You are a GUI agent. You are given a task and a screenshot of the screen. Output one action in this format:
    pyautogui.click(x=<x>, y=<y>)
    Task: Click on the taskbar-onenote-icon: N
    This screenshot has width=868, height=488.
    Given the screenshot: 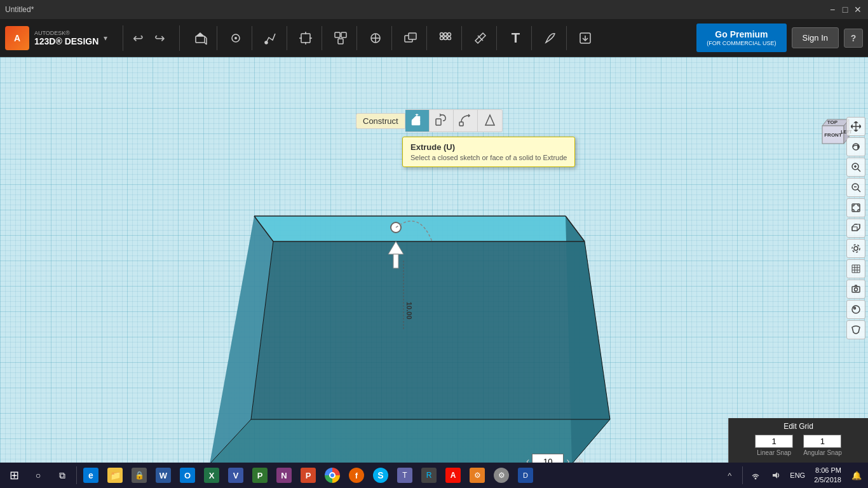 What is the action you would take?
    pyautogui.click(x=284, y=475)
    